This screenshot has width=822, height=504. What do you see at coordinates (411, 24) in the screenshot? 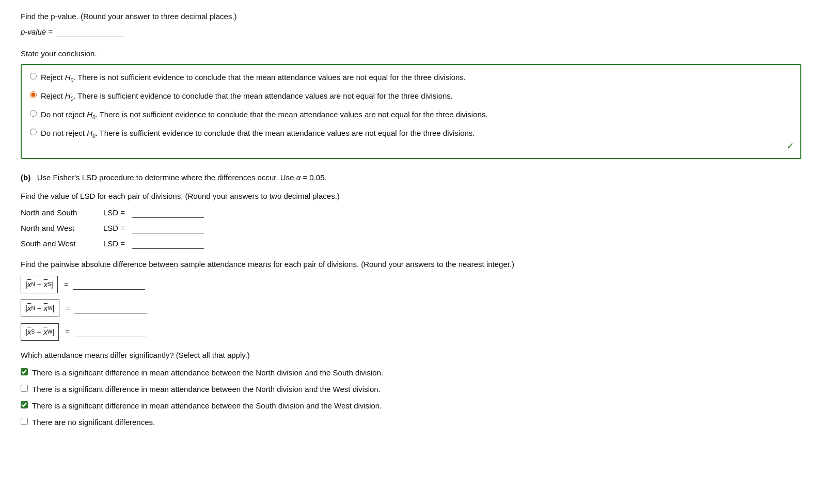
I see `pvalue-section: Find the p-value. (Round your answer to …` at bounding box center [411, 24].